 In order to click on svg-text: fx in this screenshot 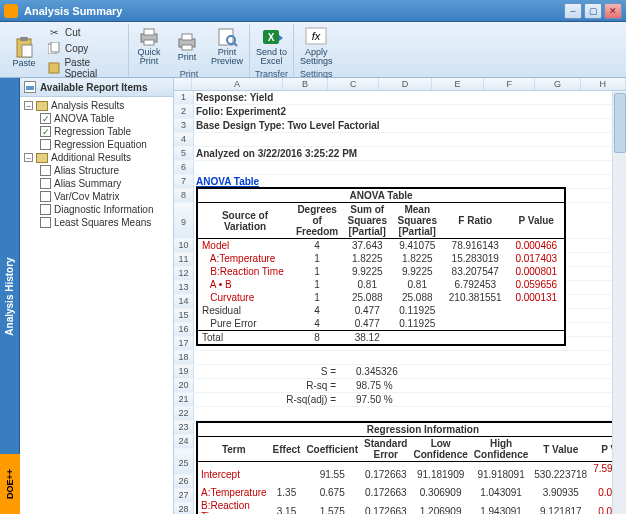, I will do `click(316, 36)`.